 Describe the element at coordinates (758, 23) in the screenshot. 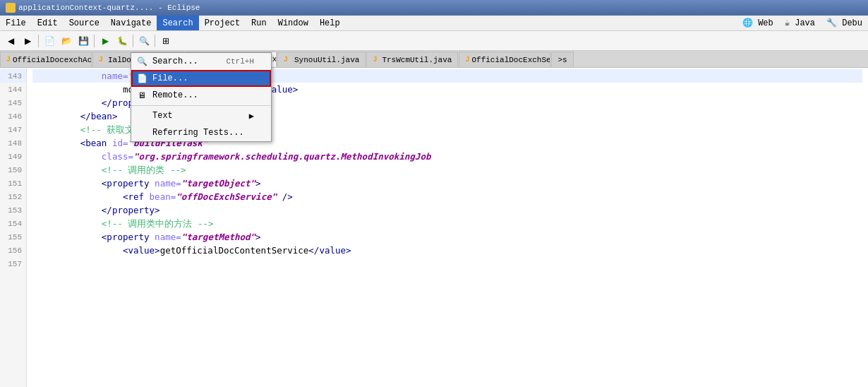

I see `menu-web: 🌐 Web` at that location.